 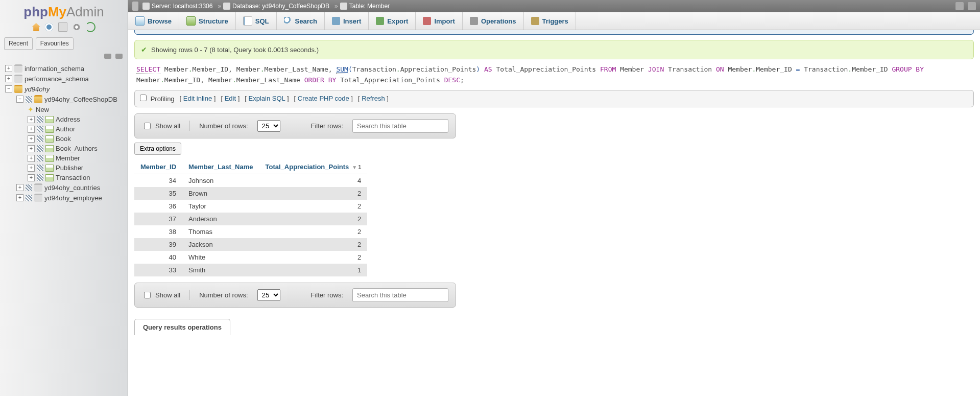 What do you see at coordinates (108, 56) in the screenshot?
I see `collapse-all-icon` at bounding box center [108, 56].